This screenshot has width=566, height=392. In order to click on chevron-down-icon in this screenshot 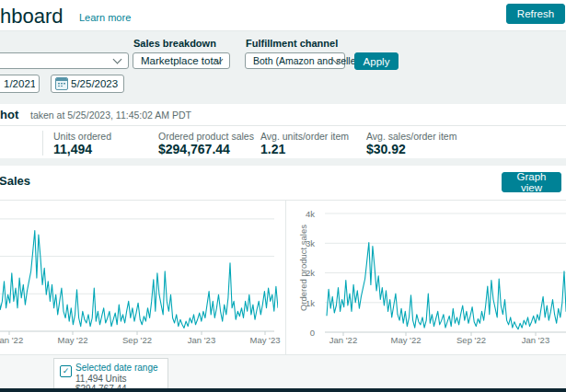, I will do `click(118, 60)`.